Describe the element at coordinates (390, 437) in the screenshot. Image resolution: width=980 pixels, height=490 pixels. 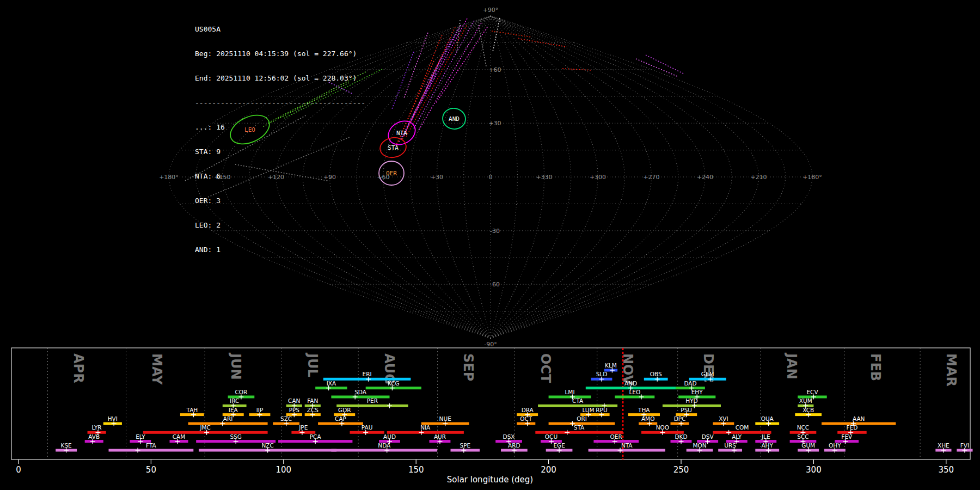
I see `shower-code-label: AUD` at that location.